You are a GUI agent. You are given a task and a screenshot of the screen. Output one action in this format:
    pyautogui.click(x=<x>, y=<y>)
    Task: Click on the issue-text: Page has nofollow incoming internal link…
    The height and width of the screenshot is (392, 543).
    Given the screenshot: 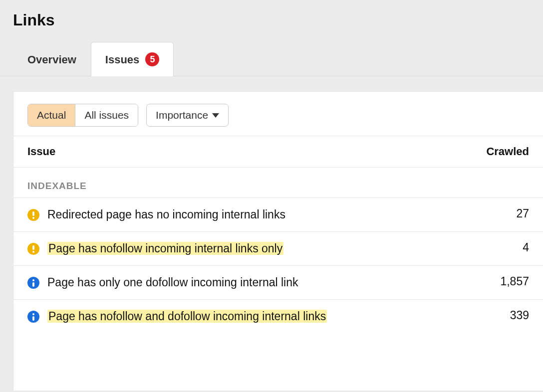 What is the action you would take?
    pyautogui.click(x=252, y=248)
    